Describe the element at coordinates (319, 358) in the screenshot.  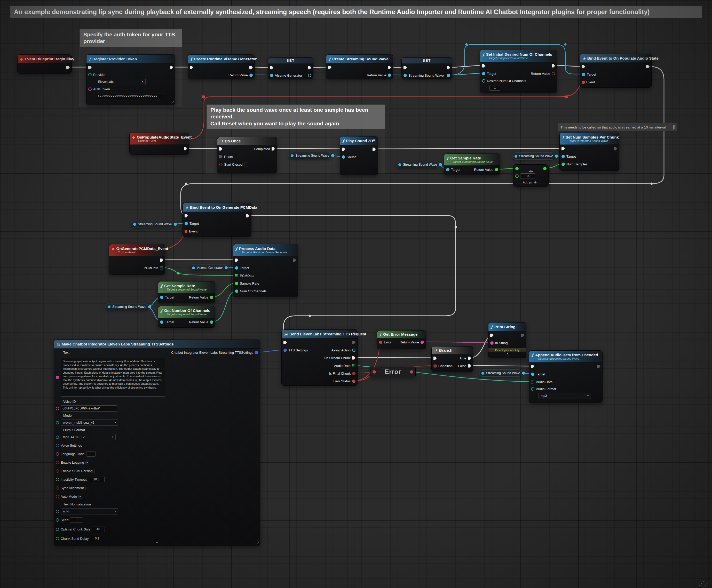
I see `send-elevenlabs-streaming-tts-request: ▣Send ElevenLabs Streaming TTS Request◷T…` at that location.